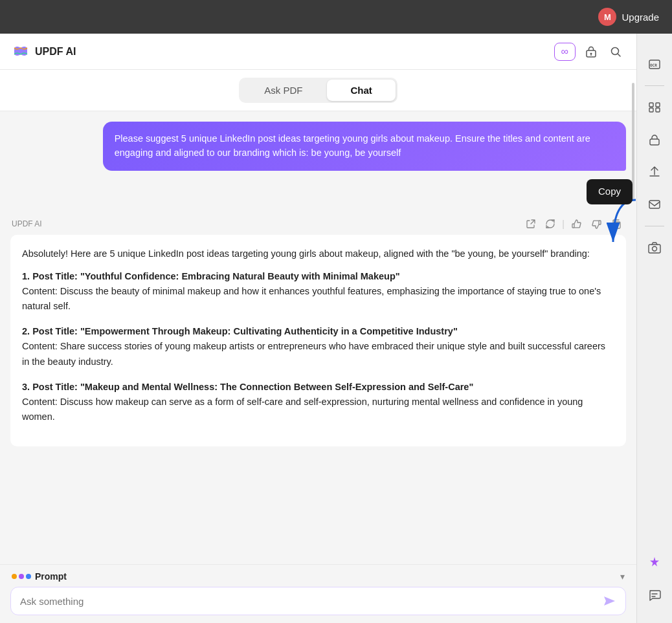 This screenshot has width=672, height=623. I want to click on right-sidebar: OCR, so click(654, 329).